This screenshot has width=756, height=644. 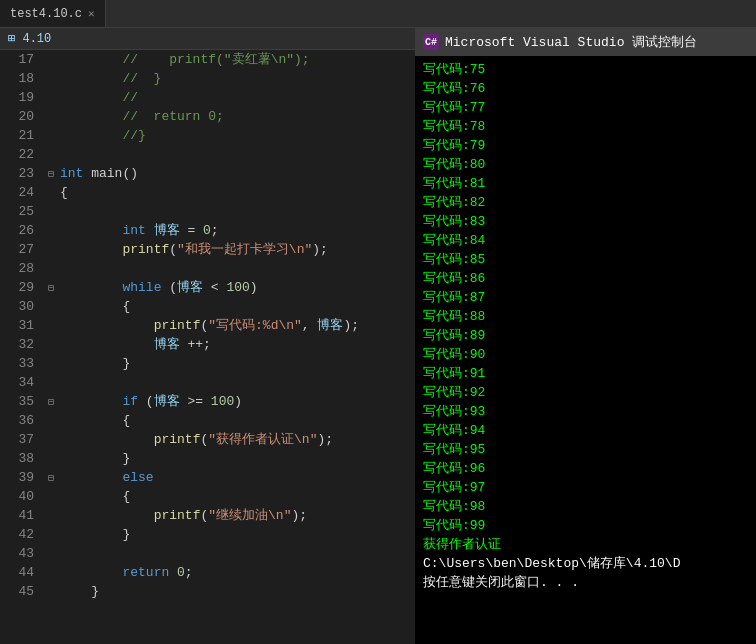 I want to click on line-num: 17, so click(x=17, y=60).